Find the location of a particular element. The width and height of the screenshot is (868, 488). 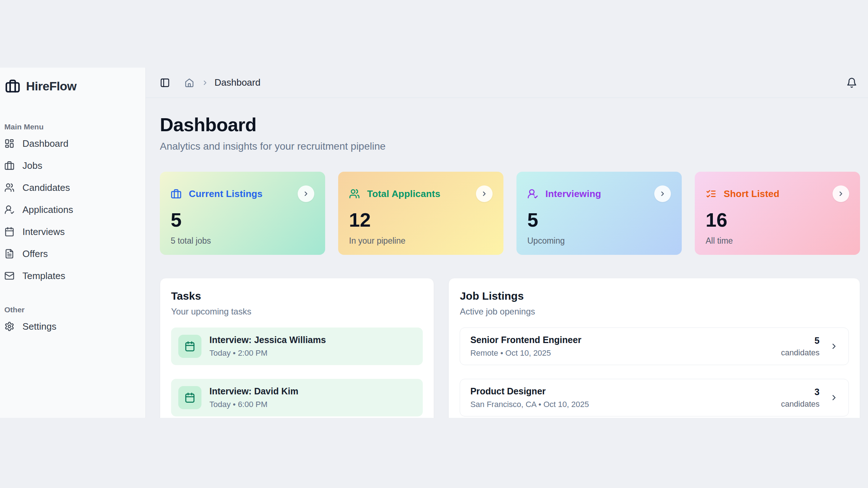

stats-row: Current Listings 5 5 total jobs Total Ap… is located at coordinates (510, 213).